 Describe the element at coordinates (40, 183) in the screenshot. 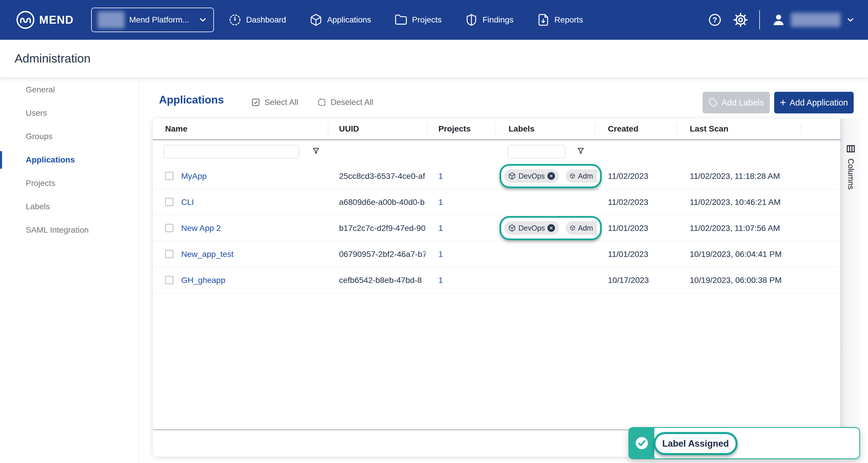

I see `sidebar-item-label: Projects` at that location.